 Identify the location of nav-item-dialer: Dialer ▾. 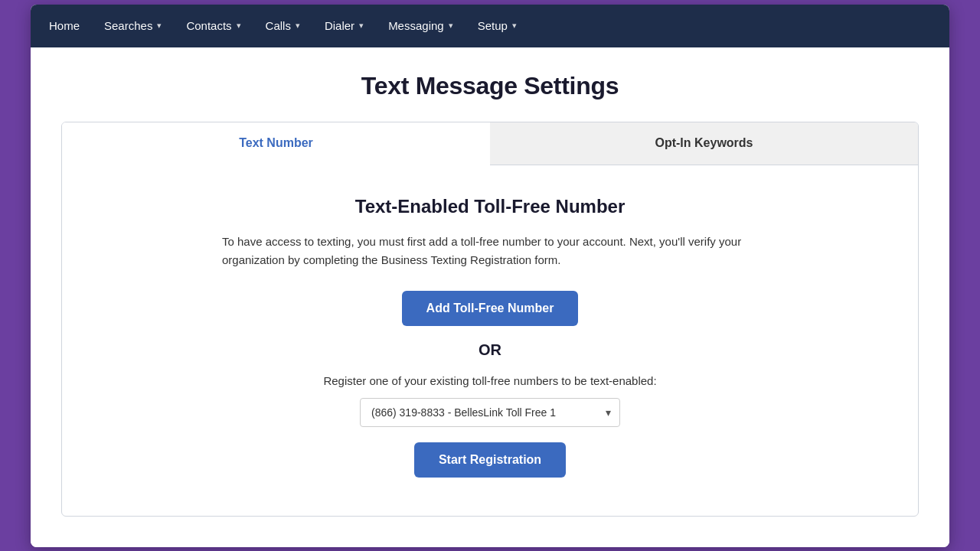
(345, 26).